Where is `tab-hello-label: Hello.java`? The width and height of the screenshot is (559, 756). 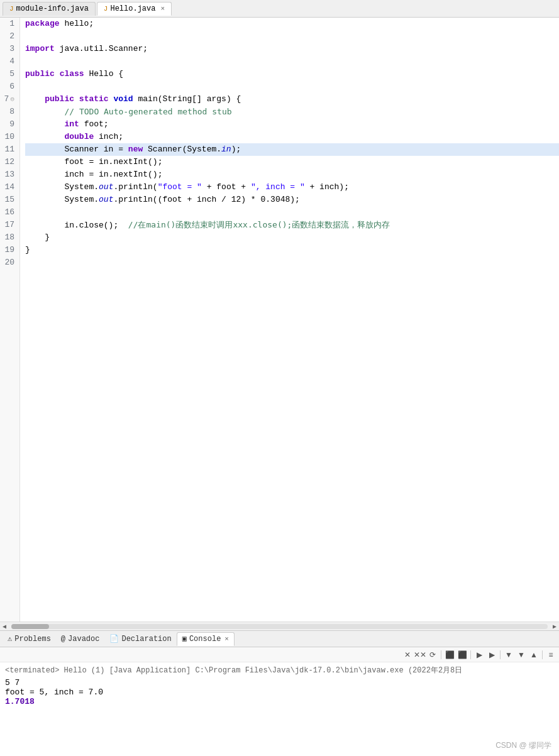
tab-hello-label: Hello.java is located at coordinates (133, 9).